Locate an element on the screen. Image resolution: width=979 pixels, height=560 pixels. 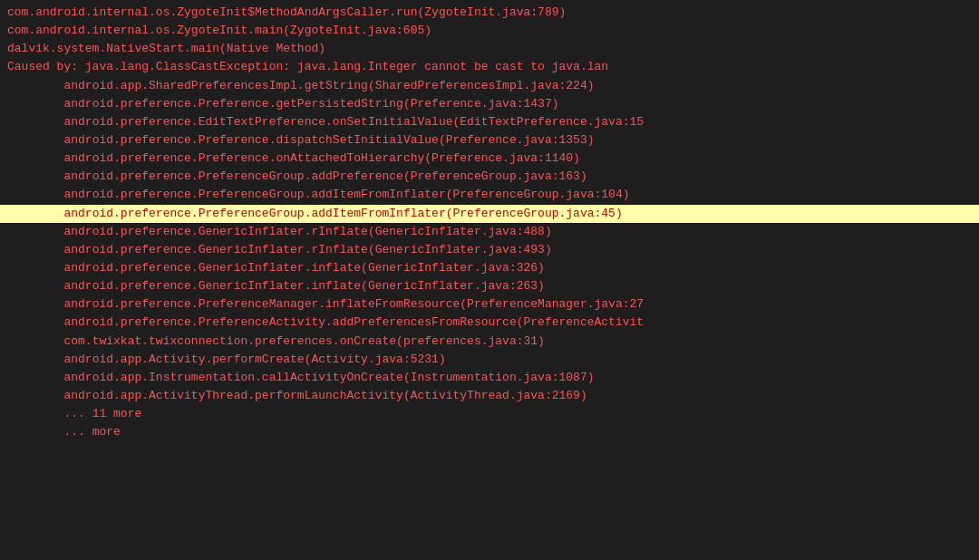
log-line: com.android.internal.os.ZygoteInit$Metho… is located at coordinates (490, 13).